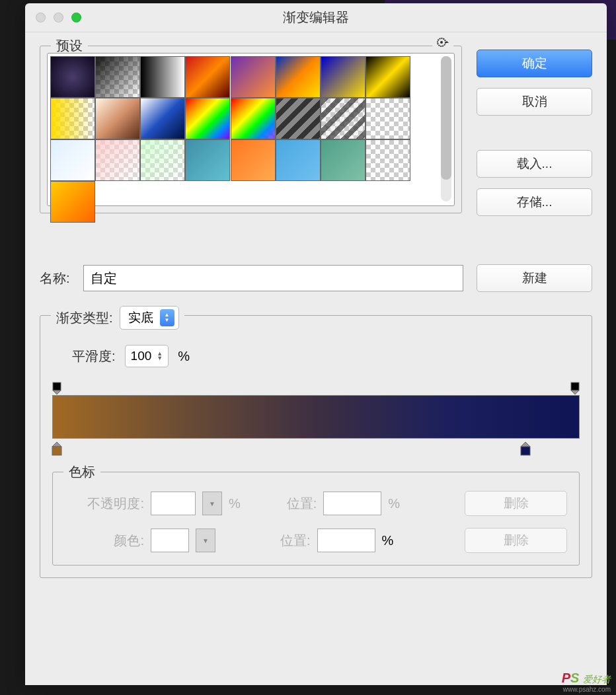 This screenshot has height=695, width=616. Describe the element at coordinates (316, 18) in the screenshot. I see `titlebar: 渐变编辑器` at that location.